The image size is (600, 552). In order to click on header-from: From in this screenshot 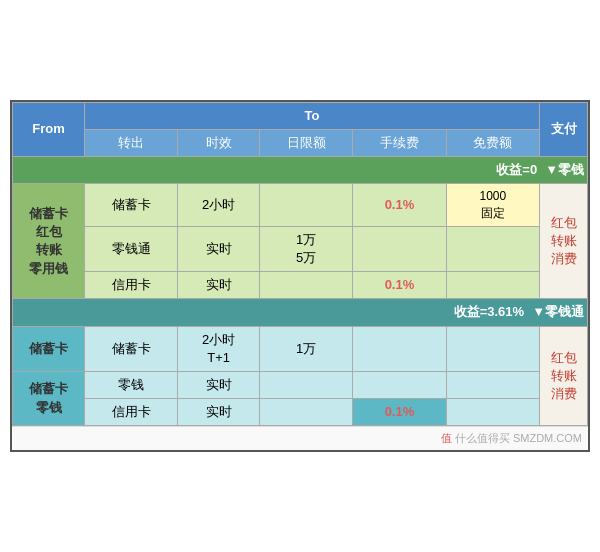, I will do `click(49, 129)`.